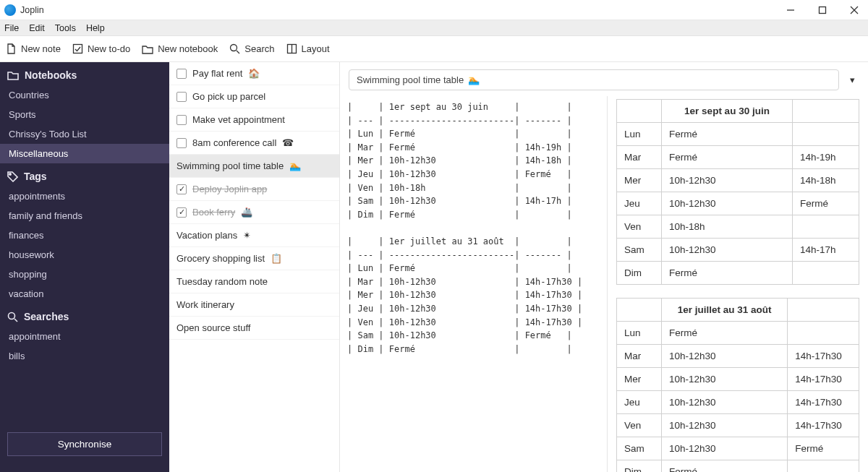 Image resolution: width=868 pixels, height=472 pixels. Describe the element at coordinates (230, 189) in the screenshot. I see `note-list-item-label: Deploy Joplin app` at that location.